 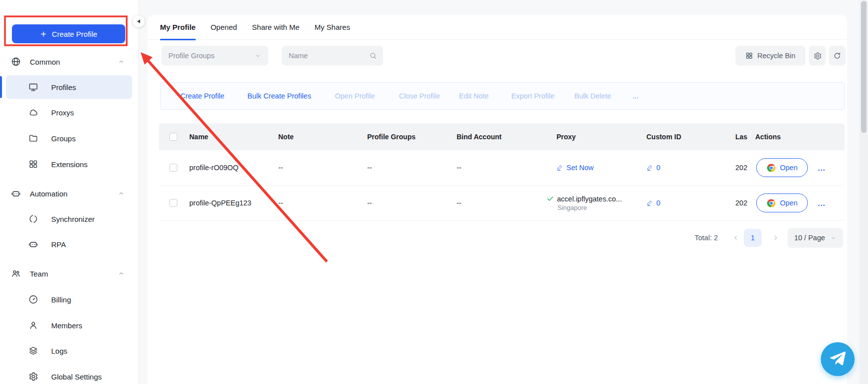 What do you see at coordinates (69, 87) in the screenshot?
I see `sidebar-item-profiles: Profiles` at bounding box center [69, 87].